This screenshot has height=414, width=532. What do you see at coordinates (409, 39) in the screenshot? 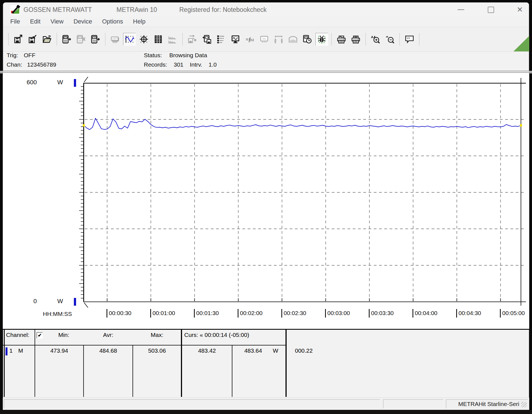
I see `comment-button: 1/2` at bounding box center [409, 39].